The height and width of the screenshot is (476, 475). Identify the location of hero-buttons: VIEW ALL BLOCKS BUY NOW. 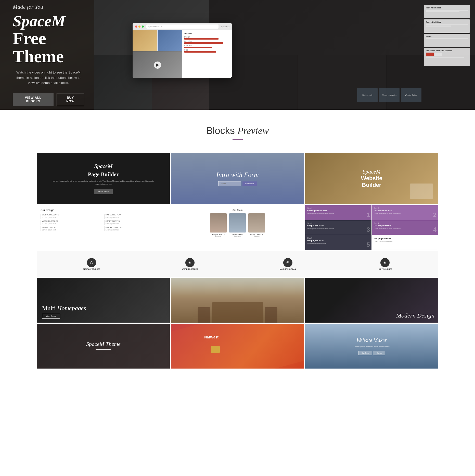
(48, 100).